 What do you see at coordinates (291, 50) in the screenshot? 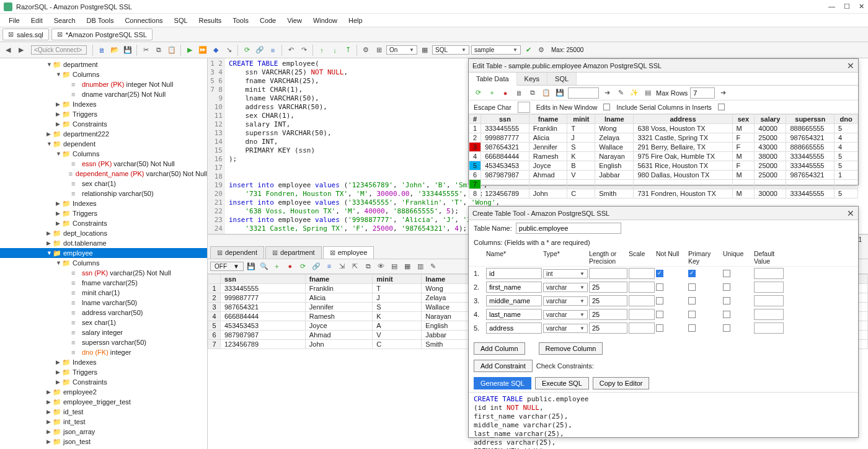
I see `undo-icon: ↶` at bounding box center [291, 50].